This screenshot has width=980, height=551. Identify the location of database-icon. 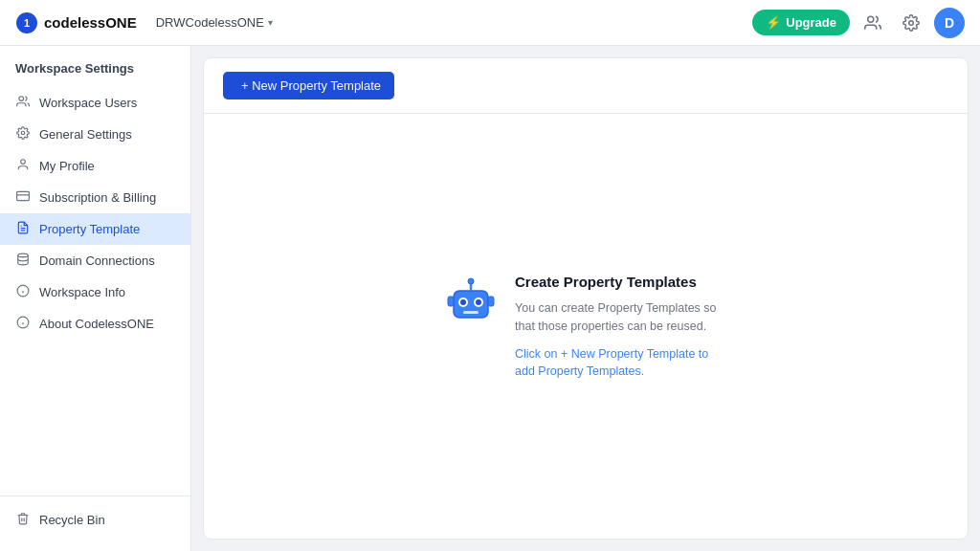
(23, 260).